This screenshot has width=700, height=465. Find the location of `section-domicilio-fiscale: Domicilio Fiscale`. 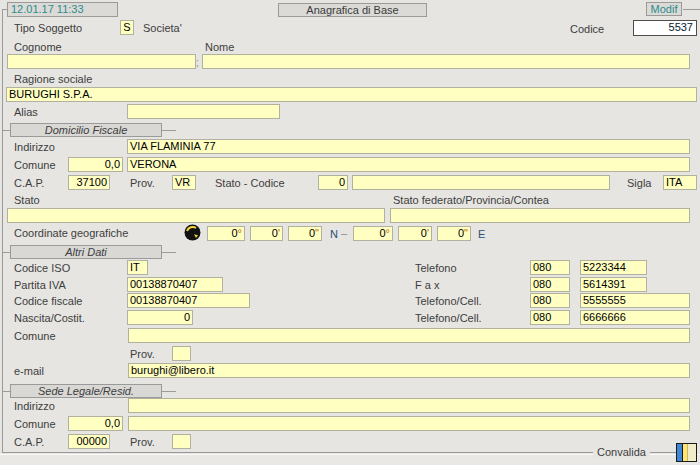

section-domicilio-fiscale: Domicilio Fiscale is located at coordinates (86, 130).